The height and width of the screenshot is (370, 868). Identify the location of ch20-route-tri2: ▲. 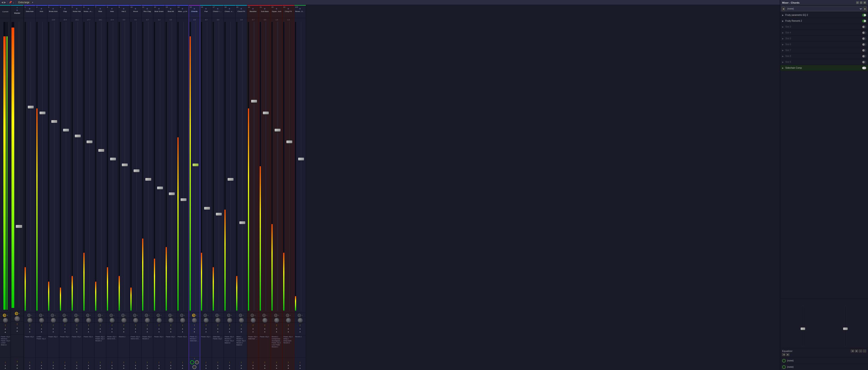
(253, 368).